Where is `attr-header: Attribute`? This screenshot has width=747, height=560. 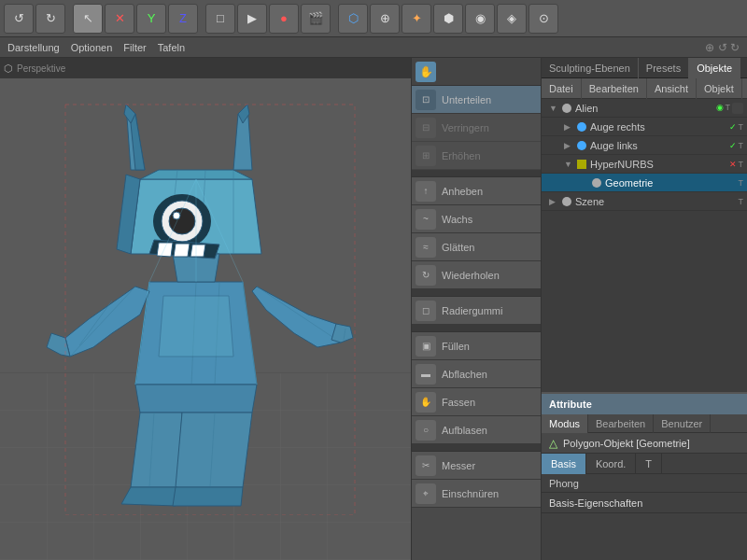
attr-header: Attribute is located at coordinates (644, 404).